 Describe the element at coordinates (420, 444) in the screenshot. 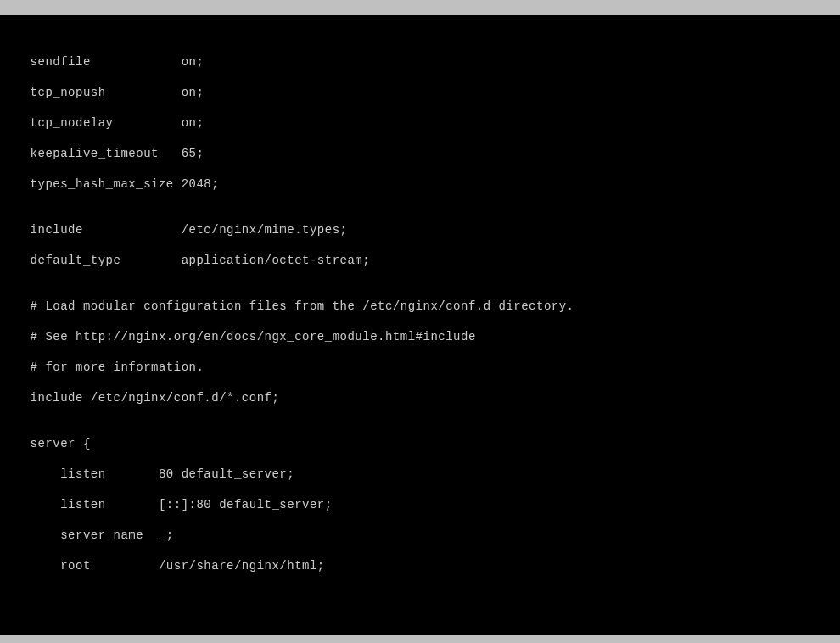

I see `code-line: server {` at that location.